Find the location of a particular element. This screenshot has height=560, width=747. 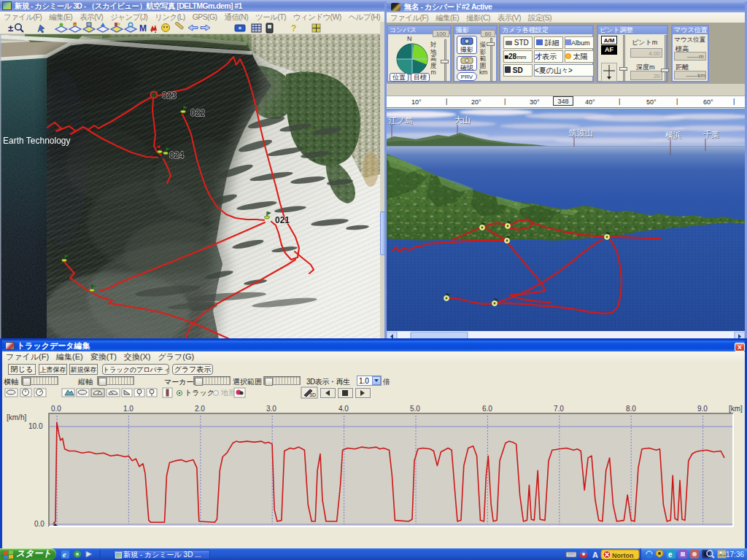

svg-text: 横浜 is located at coordinates (673, 135).